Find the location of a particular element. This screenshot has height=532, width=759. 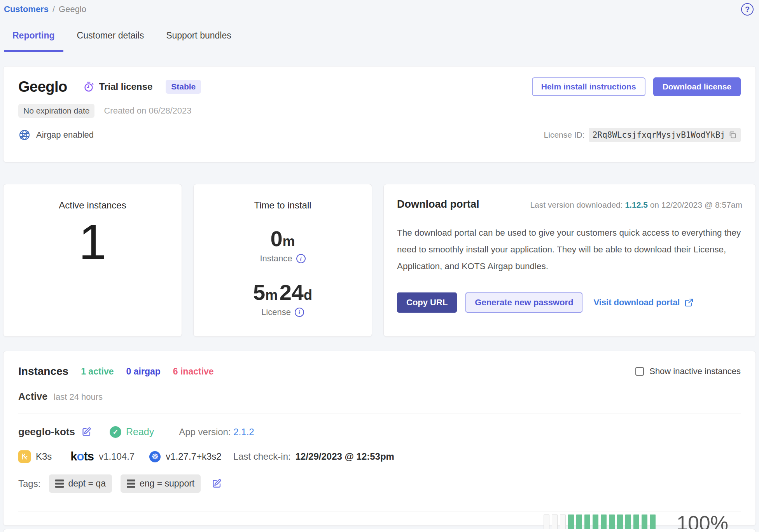

airgap-count: 0 airgap is located at coordinates (143, 372).